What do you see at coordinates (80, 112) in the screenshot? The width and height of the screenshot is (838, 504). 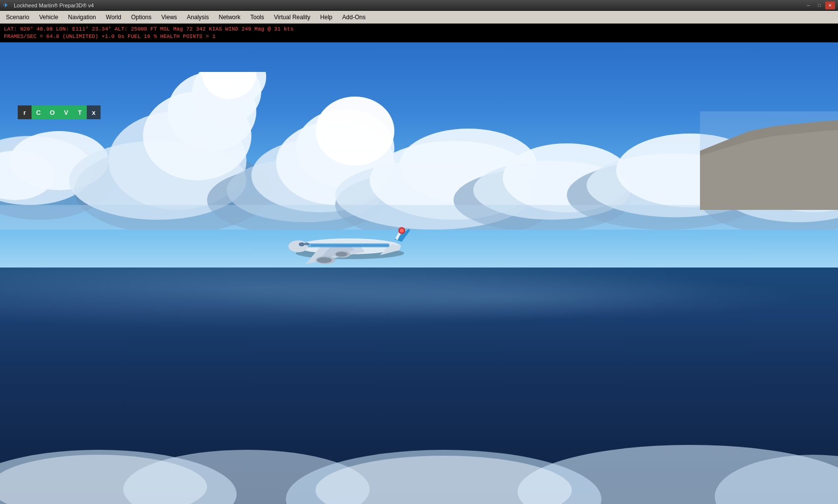 I see `covtx-t-button: T` at bounding box center [80, 112].